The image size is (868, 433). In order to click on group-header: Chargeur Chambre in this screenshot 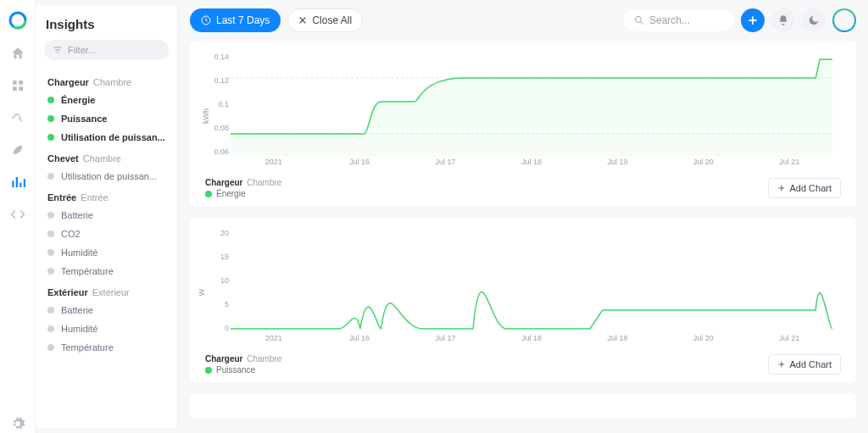, I will do `click(107, 80)`.